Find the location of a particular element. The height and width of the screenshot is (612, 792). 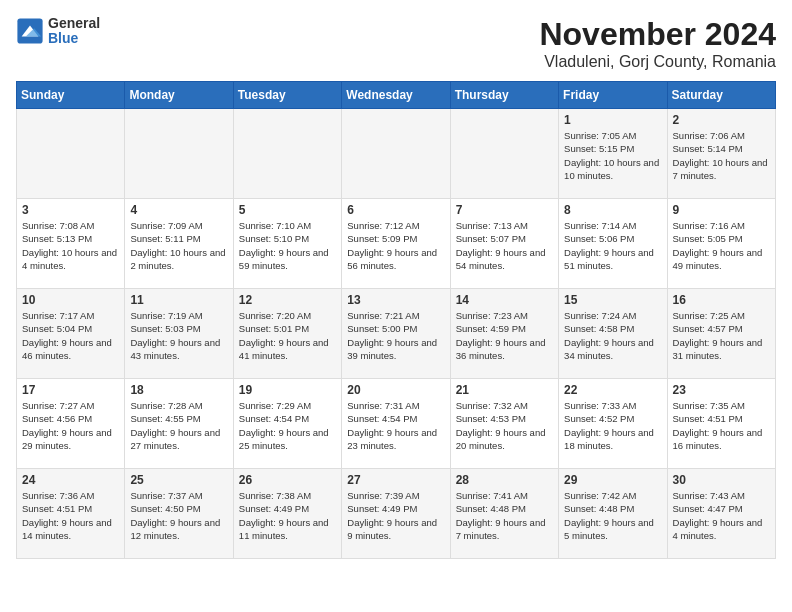

day-number: 7 is located at coordinates (504, 210).